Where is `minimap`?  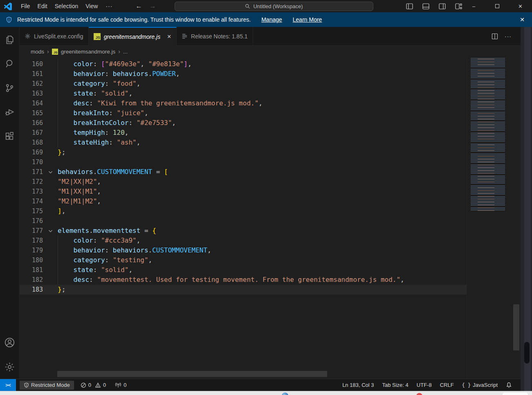
minimap is located at coordinates (494, 218).